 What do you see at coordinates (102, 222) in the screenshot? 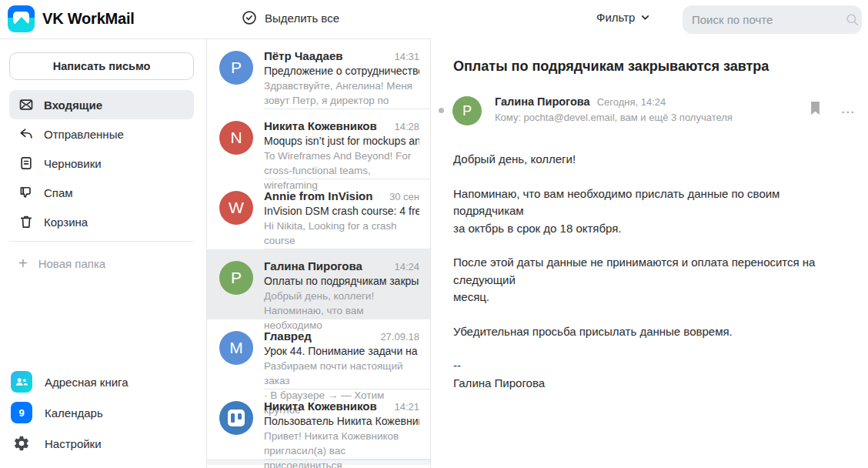
I see `sidebar-item-trash: Корзина` at bounding box center [102, 222].